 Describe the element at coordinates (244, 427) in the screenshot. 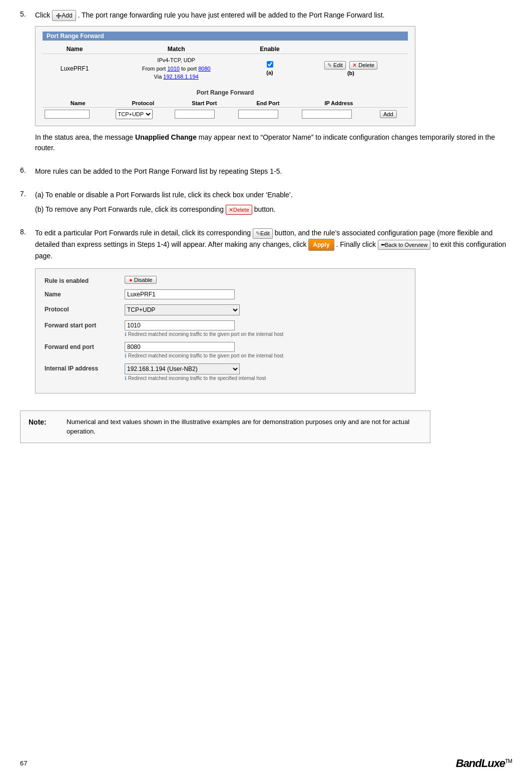

I see `note-text: Numerical and text values shown in the i…` at that location.